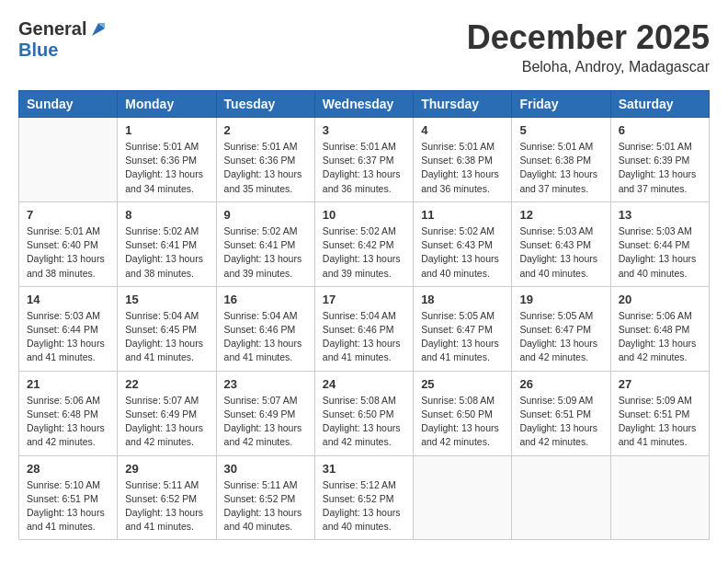  Describe the element at coordinates (166, 167) in the screenshot. I see `day-info: Sunrise: 5:01 AM Sunset: 6:36 PM Dayligh…` at that location.